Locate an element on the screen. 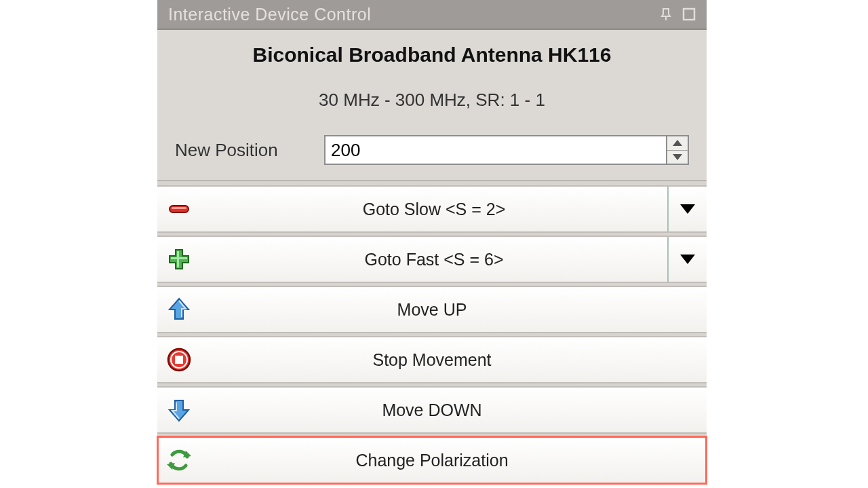  refresh-icon is located at coordinates (179, 460).